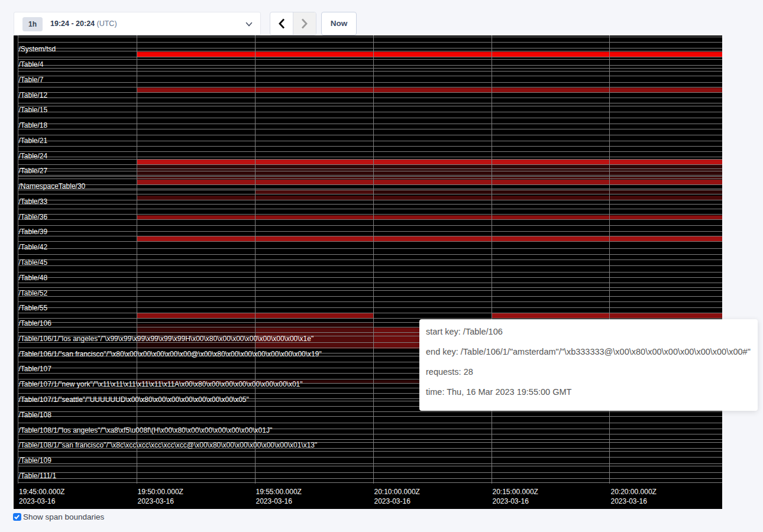 This screenshot has height=532, width=763. What do you see at coordinates (33, 278) in the screenshot?
I see `svg-text: /Table/48` at bounding box center [33, 278].